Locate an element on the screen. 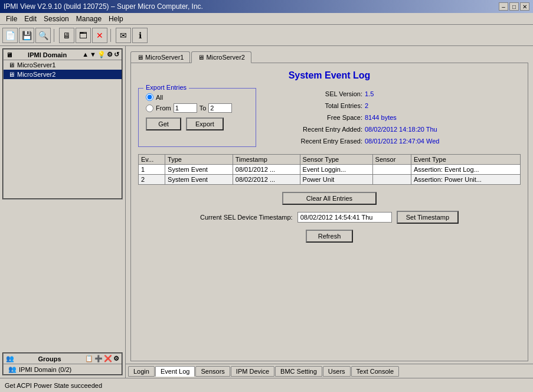  total-entries-value: 2 is located at coordinates (367, 106).